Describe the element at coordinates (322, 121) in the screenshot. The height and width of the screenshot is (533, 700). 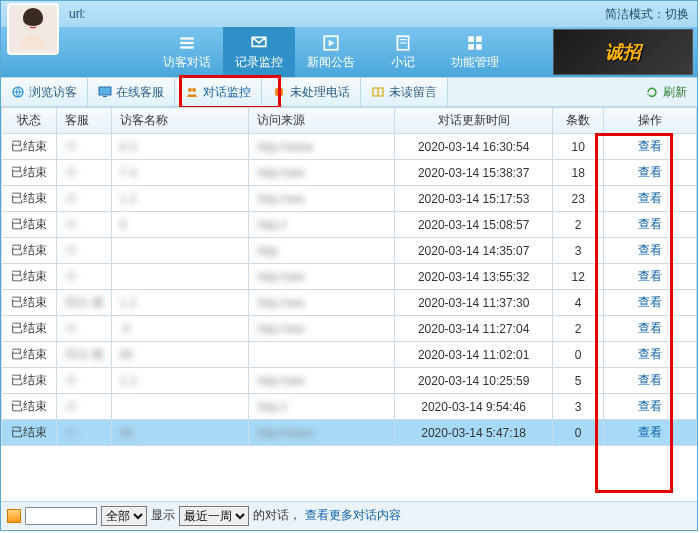
I see `col-src: 访问来源` at that location.